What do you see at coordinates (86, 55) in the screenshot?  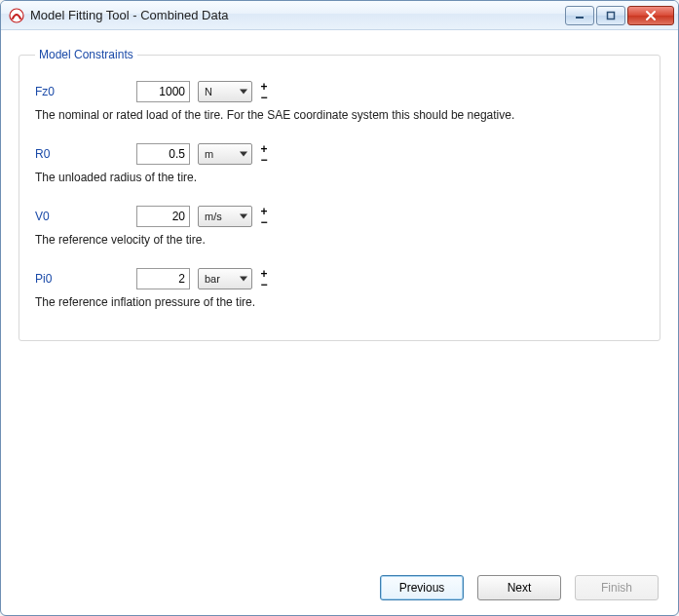 I see `group-legend: Model Constraints` at bounding box center [86, 55].